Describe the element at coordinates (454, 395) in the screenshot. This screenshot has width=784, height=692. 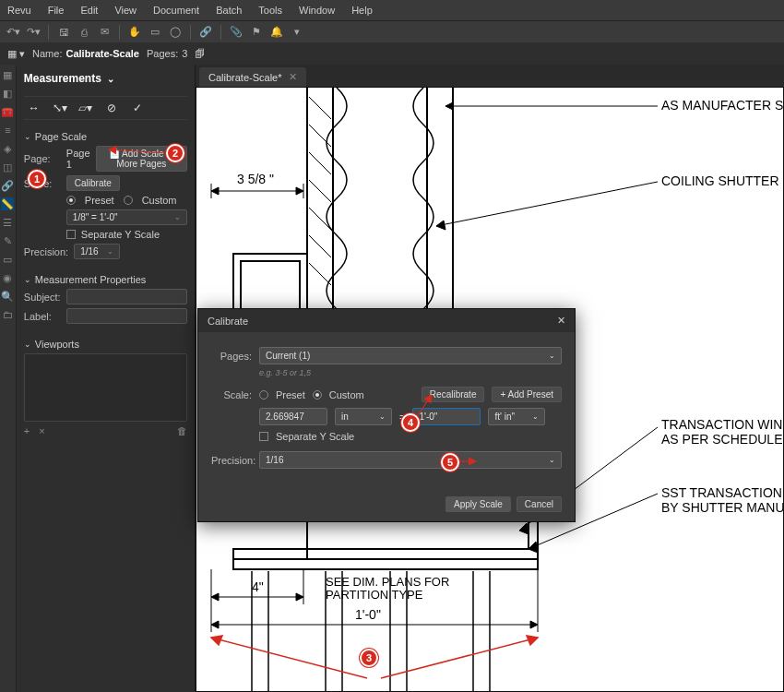
I see `recalibrate-button: Recalibrate` at that location.